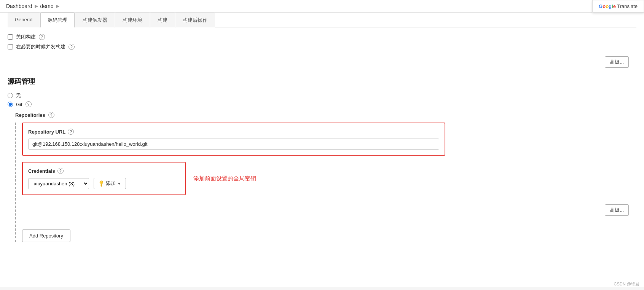 Image resolution: width=644 pixels, height=290 pixels. What do you see at coordinates (42, 37) in the screenshot?
I see `help-icon-disable-build: ?` at bounding box center [42, 37].